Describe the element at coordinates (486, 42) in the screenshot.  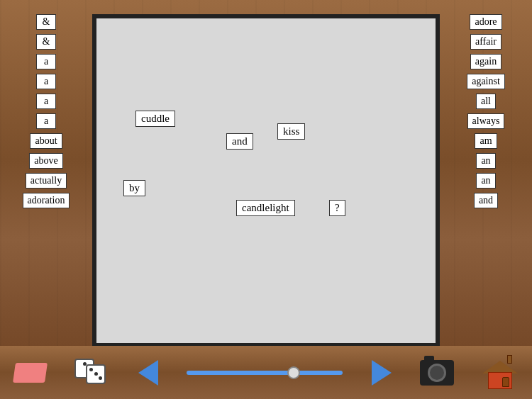
I see `tile-affair: affair` at that location.